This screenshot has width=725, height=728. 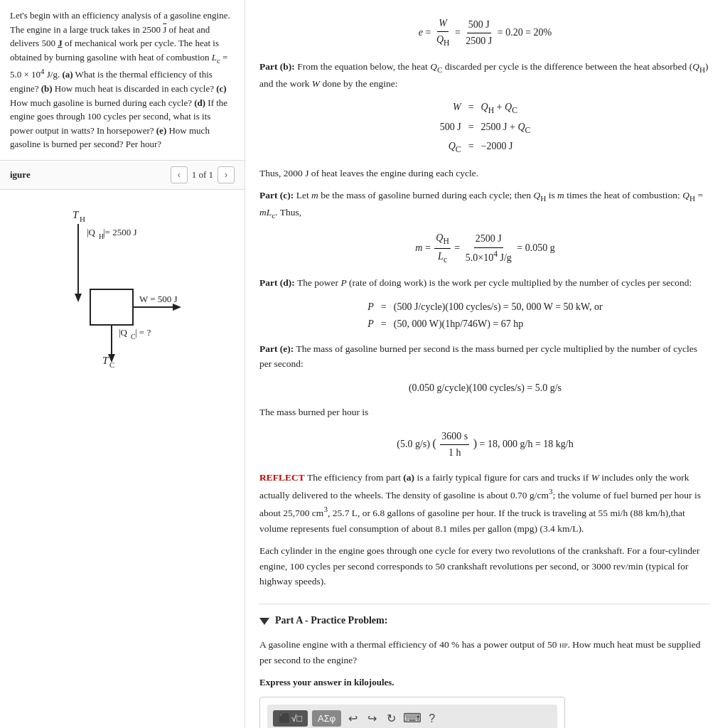 I want to click on next-button: ›, so click(x=226, y=175).